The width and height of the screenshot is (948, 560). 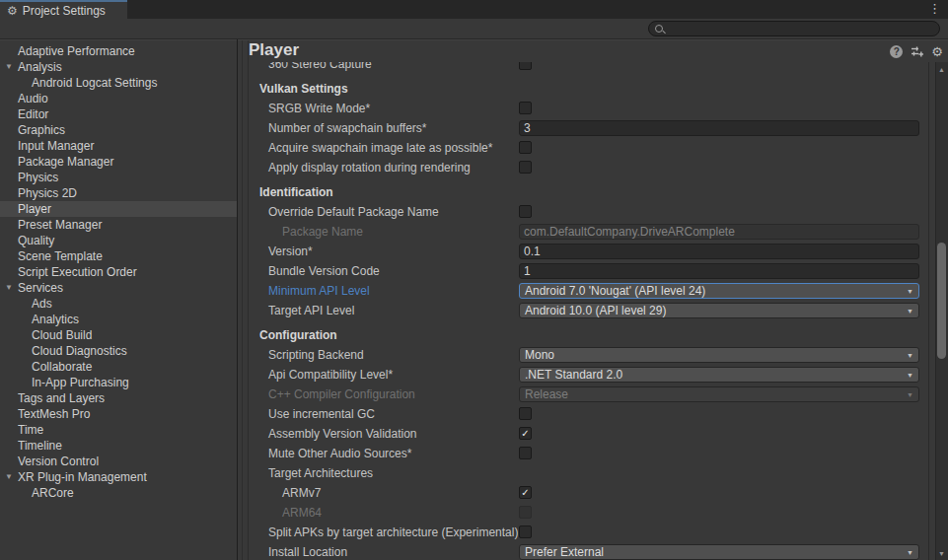 What do you see at coordinates (118, 241) in the screenshot?
I see `sidebar-item-quality: Quality` at bounding box center [118, 241].